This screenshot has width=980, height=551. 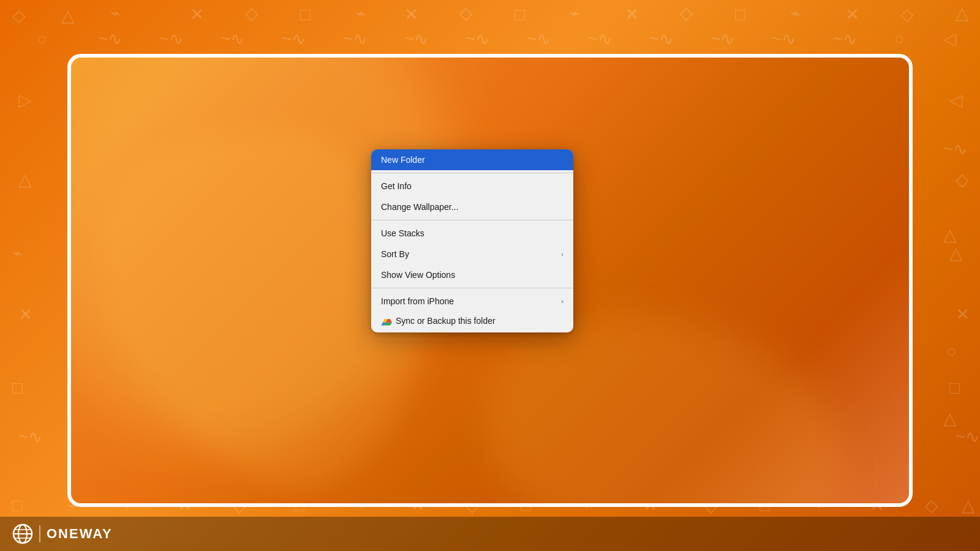 What do you see at coordinates (471, 301) in the screenshot?
I see `menu-item-import-from-iphone-label: Import from iPhone` at bounding box center [471, 301].